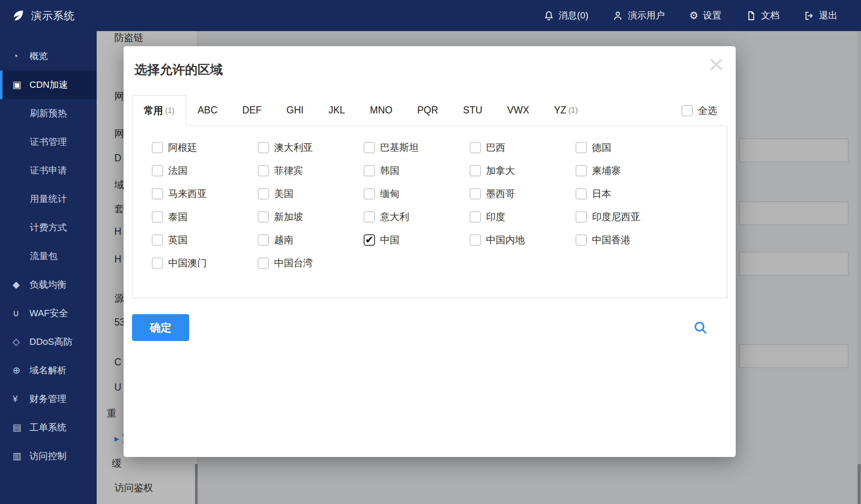  I want to click on region-option: ✔ 马来西亚, so click(205, 194).